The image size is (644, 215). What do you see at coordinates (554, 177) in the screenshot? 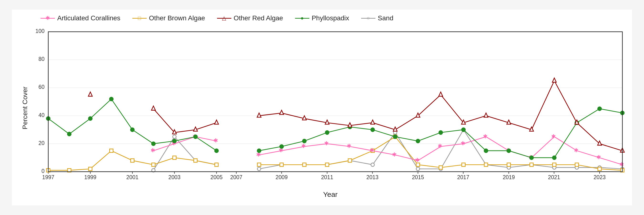
I see `svg-text: 2021` at bounding box center [554, 177].